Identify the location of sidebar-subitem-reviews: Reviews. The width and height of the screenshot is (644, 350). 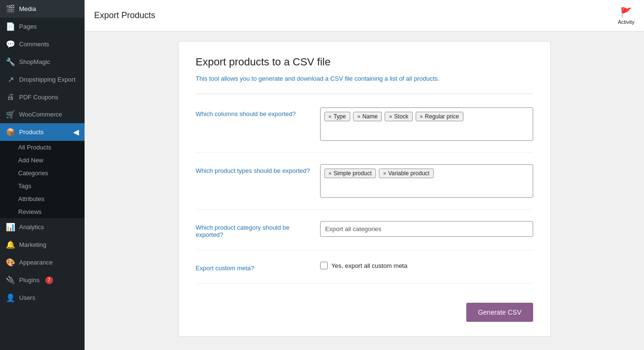
(42, 212).